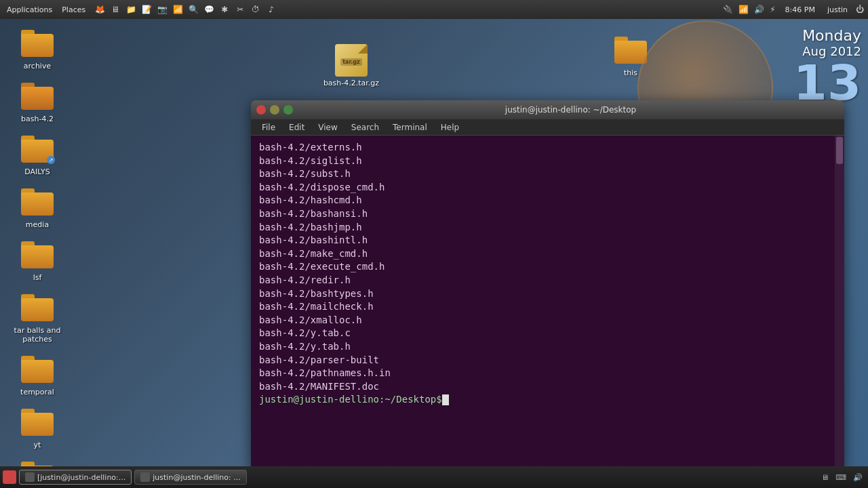  Describe the element at coordinates (548, 127) in the screenshot. I see `terminal-menubar: File Edit View Search Terminal Help` at that location.